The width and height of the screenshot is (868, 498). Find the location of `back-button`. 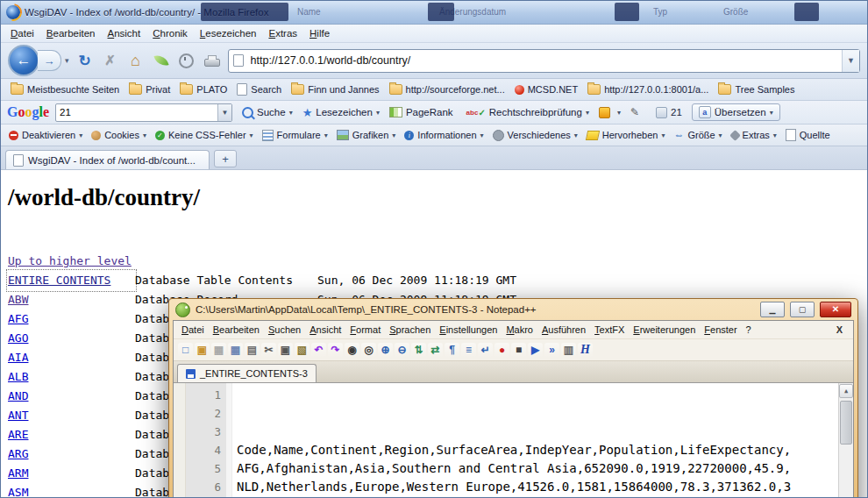

back-button is located at coordinates (24, 60).